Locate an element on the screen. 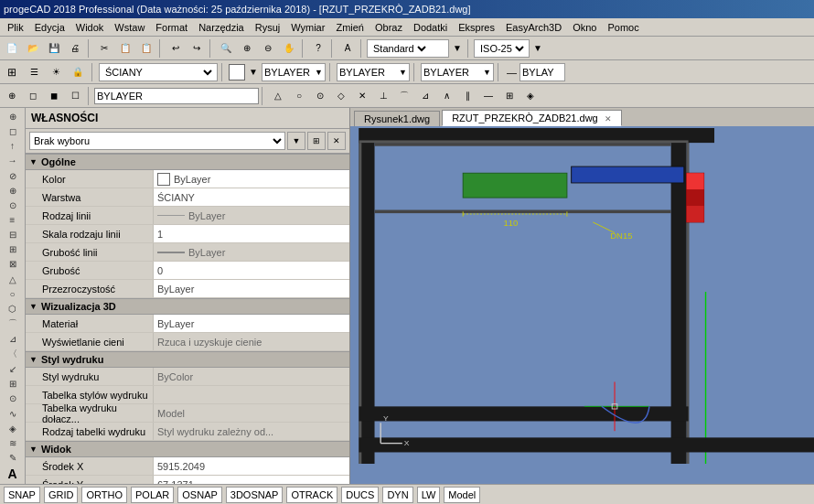 The height and width of the screenshot is (504, 814). left-icon-21: ◈ is located at coordinates (13, 428).